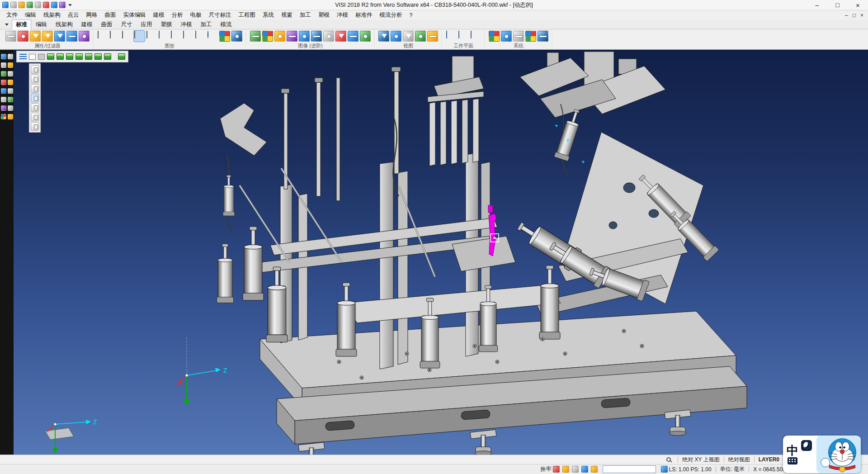 The height and width of the screenshot is (474, 868). I want to click on system-colors-icon, so click(494, 36).